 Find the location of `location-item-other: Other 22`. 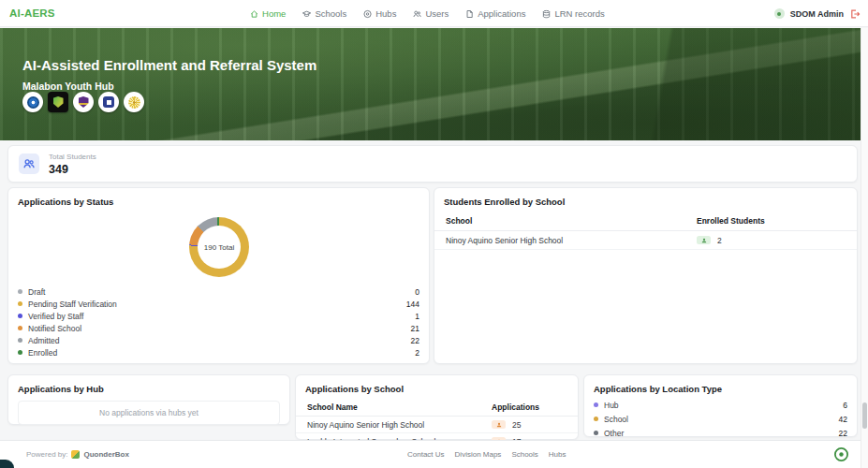

location-item-other: Other 22 is located at coordinates (721, 432).